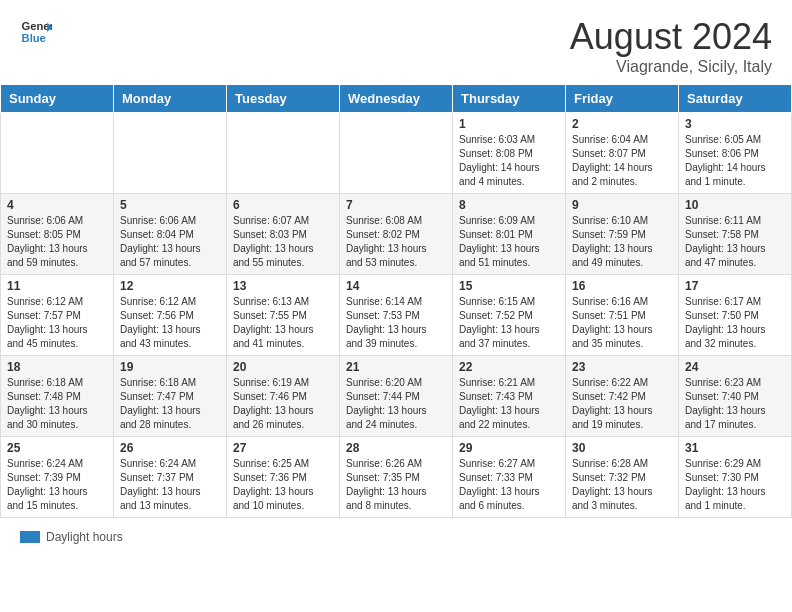 This screenshot has height=612, width=792. Describe the element at coordinates (283, 485) in the screenshot. I see `day-info: Sunrise: 6:25 AM Sunset: 7:36 PM Dayligh…` at that location.